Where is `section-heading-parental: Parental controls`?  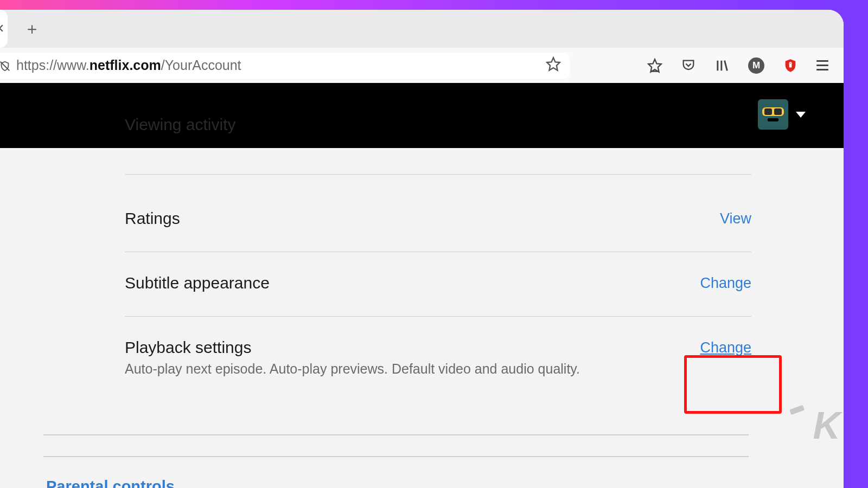 section-heading-parental: Parental controls is located at coordinates (111, 483).